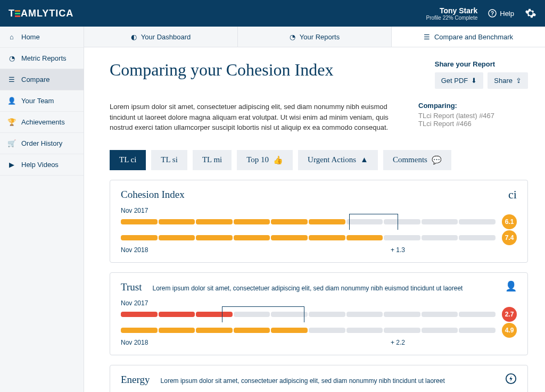  Describe the element at coordinates (509, 222) in the screenshot. I see `score-badge: 6.1` at that location.